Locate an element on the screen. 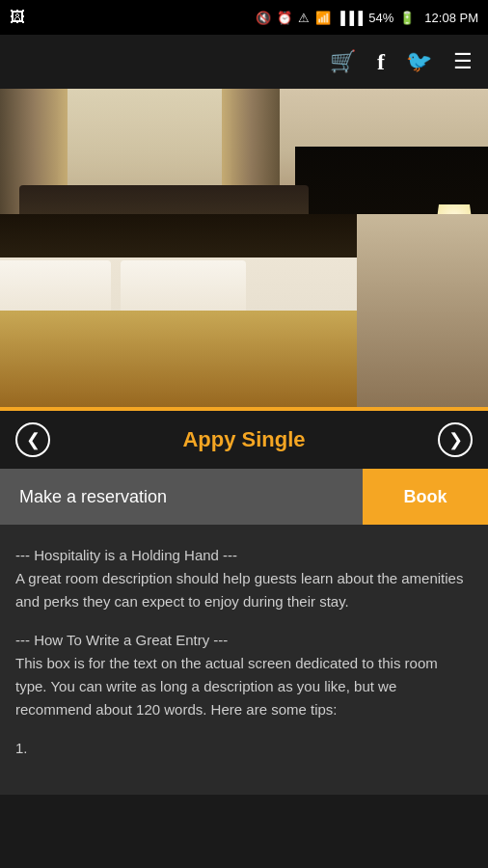  list-section: 1. is located at coordinates (244, 748).